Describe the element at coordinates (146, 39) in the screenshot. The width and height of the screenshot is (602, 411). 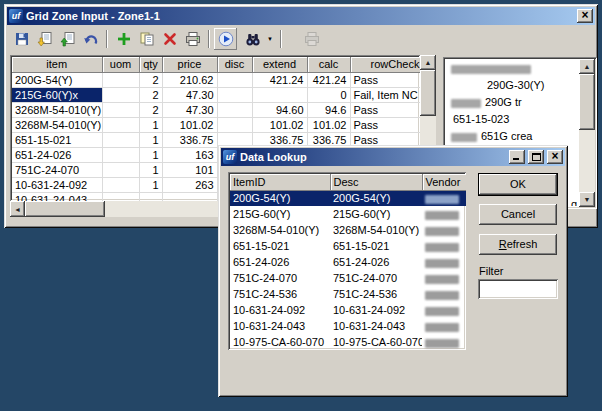
I see `copy-button` at that location.